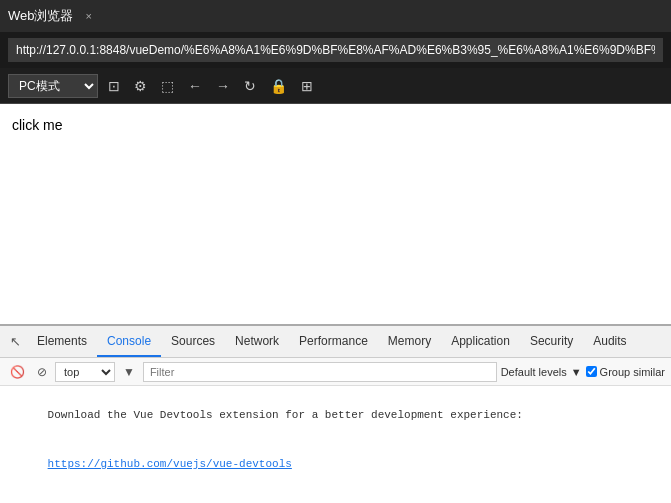  Describe the element at coordinates (410, 342) in the screenshot. I see `tab-memory: Memory` at that location.